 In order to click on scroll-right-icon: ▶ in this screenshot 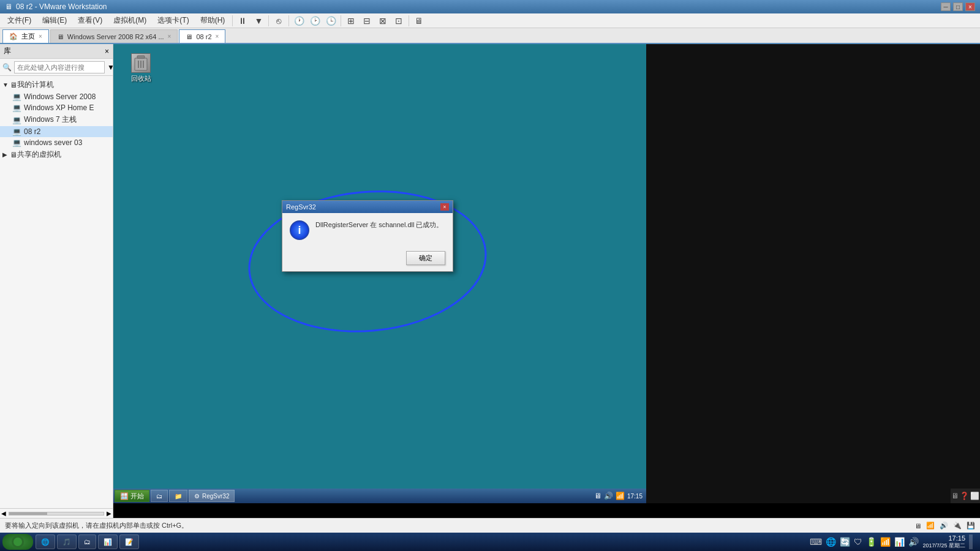, I will do `click(109, 513)`.